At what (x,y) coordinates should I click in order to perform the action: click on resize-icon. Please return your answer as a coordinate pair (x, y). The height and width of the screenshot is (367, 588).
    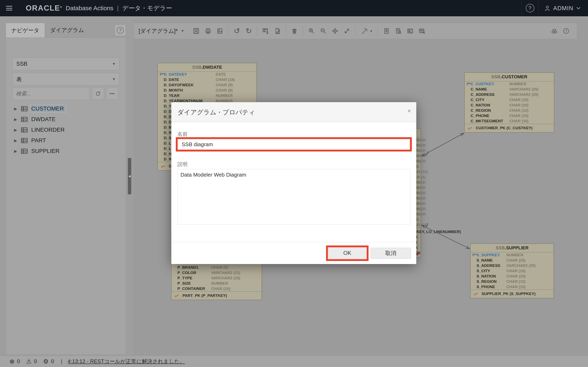
    Looking at the image, I should click on (347, 31).